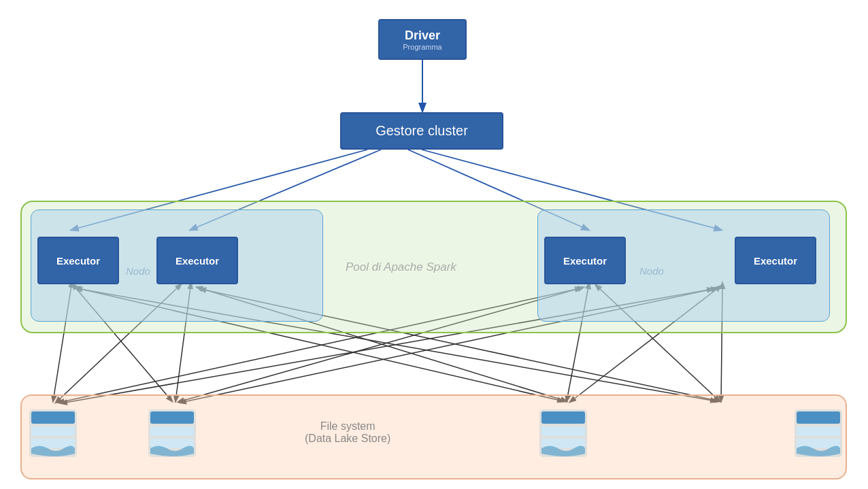  What do you see at coordinates (775, 261) in the screenshot?
I see `executor-label-r2: Executor` at bounding box center [775, 261].